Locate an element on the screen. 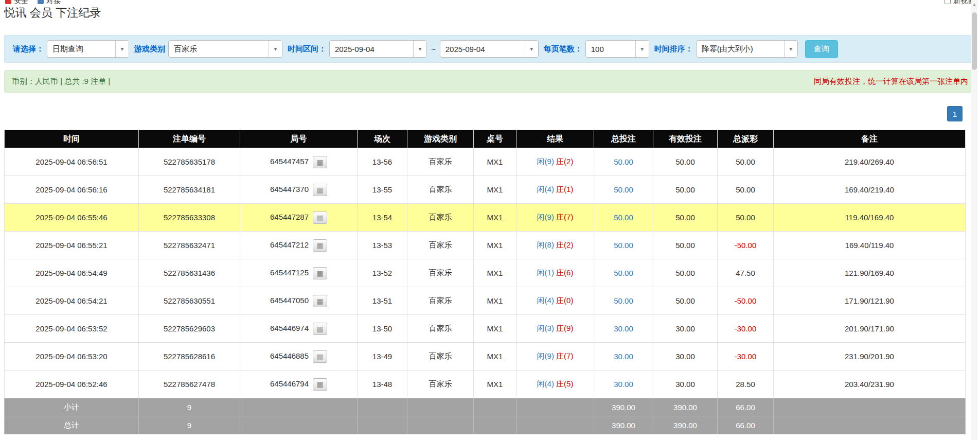  cell-round-id: 645447287▦ is located at coordinates (299, 218).